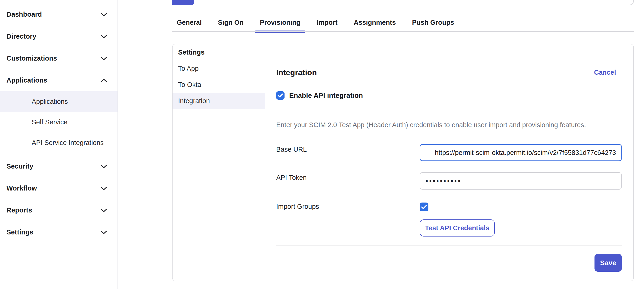 Image resolution: width=644 pixels, height=289 pixels. What do you see at coordinates (280, 95) in the screenshot?
I see `enable-api-integration-checkbox` at bounding box center [280, 95].